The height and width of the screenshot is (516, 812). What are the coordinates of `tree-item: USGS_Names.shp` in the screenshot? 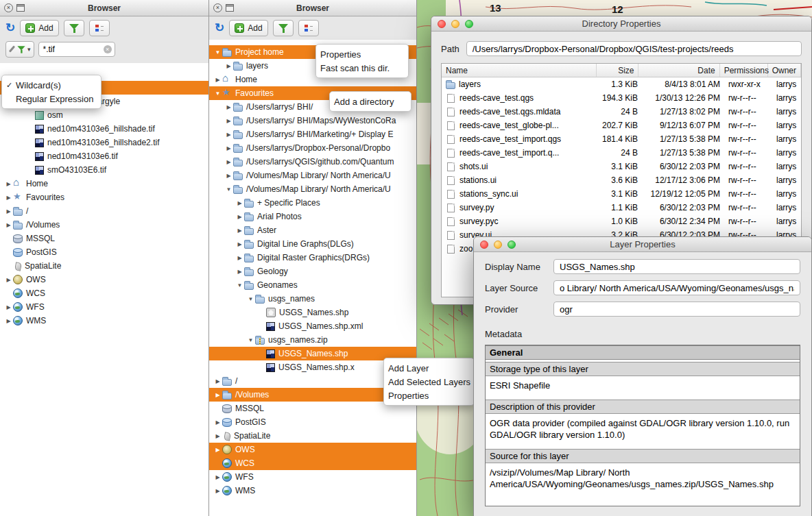 It's located at (313, 312).